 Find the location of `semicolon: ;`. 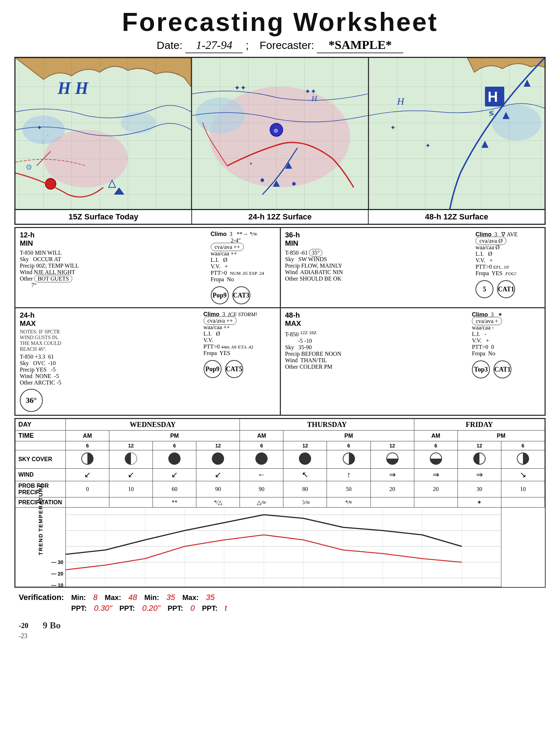

semicolon: ; is located at coordinates (247, 45).